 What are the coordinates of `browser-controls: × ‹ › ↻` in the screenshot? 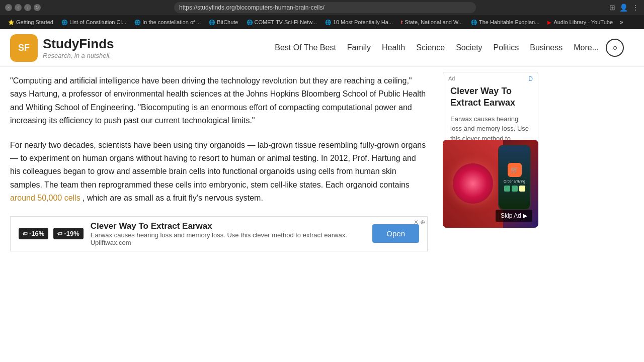 It's located at (23, 8).